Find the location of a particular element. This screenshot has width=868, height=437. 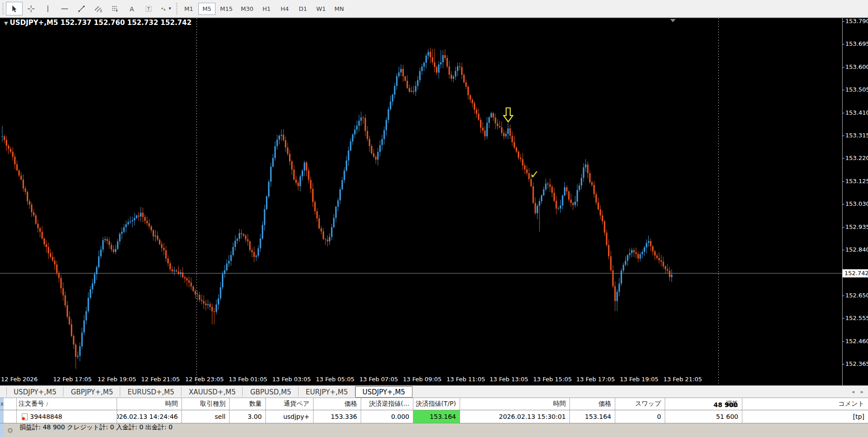

time-axis-label: 12 Feb 17:05 is located at coordinates (73, 379).